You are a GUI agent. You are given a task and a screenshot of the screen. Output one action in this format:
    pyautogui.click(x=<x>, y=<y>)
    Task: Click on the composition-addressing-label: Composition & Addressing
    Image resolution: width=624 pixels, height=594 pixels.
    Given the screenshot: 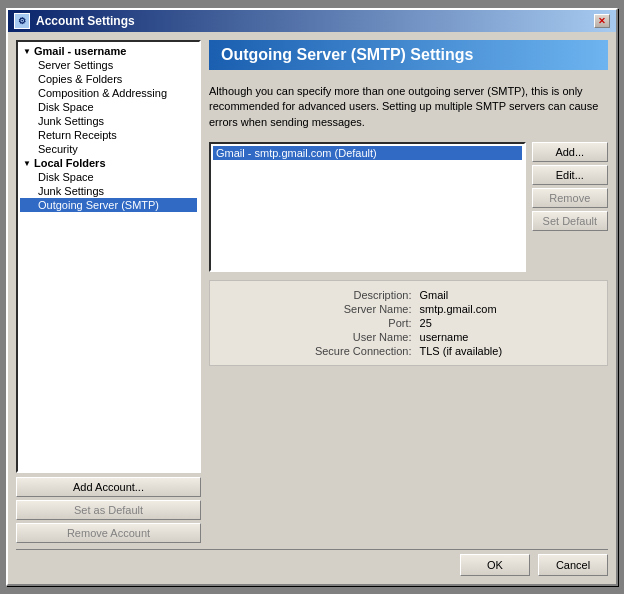 What is the action you would take?
    pyautogui.click(x=102, y=93)
    